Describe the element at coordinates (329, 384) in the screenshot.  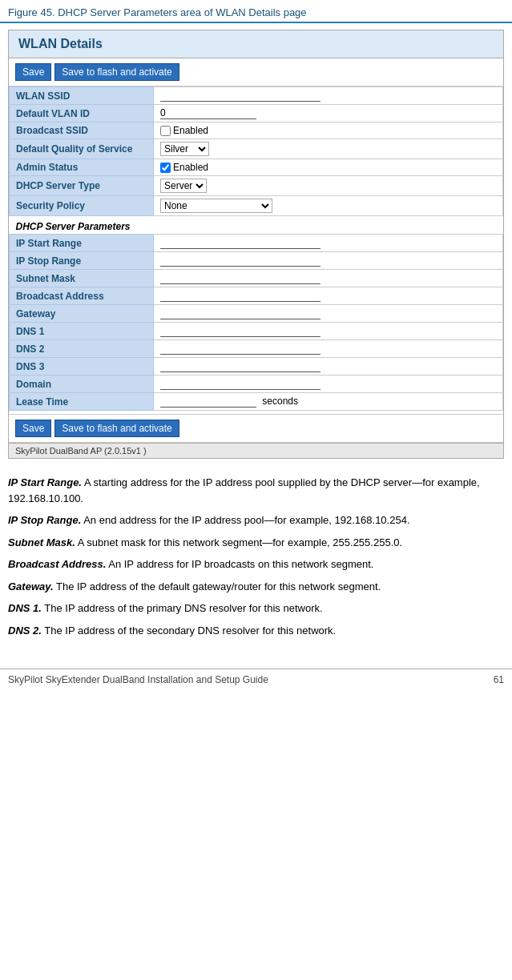
I see `domain-cell` at that location.